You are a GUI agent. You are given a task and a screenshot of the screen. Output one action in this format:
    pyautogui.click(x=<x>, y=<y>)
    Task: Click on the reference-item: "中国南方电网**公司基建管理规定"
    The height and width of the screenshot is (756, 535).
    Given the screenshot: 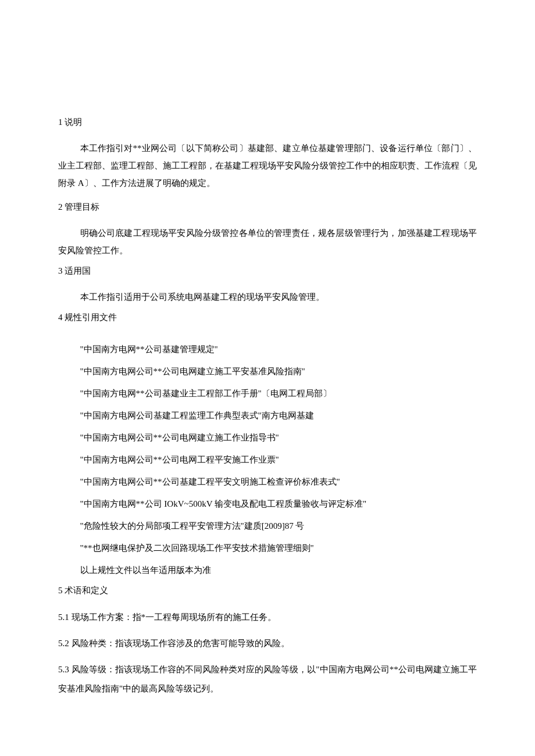 What is the action you would take?
    pyautogui.click(x=268, y=349)
    